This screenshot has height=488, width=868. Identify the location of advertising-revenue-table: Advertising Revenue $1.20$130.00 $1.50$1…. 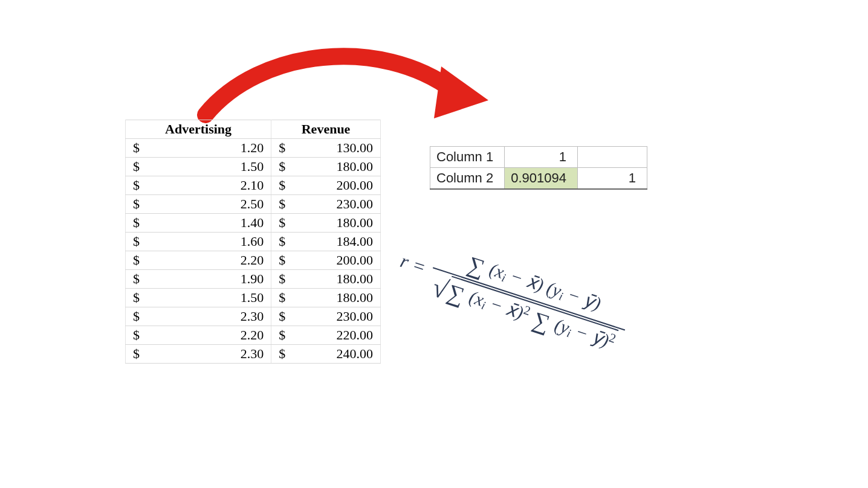
(253, 242).